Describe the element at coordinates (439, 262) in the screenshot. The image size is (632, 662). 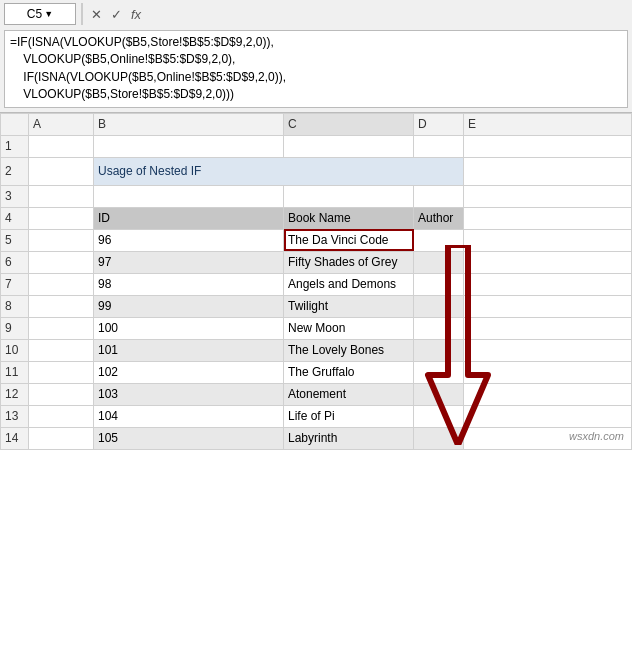
I see `cell-d6` at that location.